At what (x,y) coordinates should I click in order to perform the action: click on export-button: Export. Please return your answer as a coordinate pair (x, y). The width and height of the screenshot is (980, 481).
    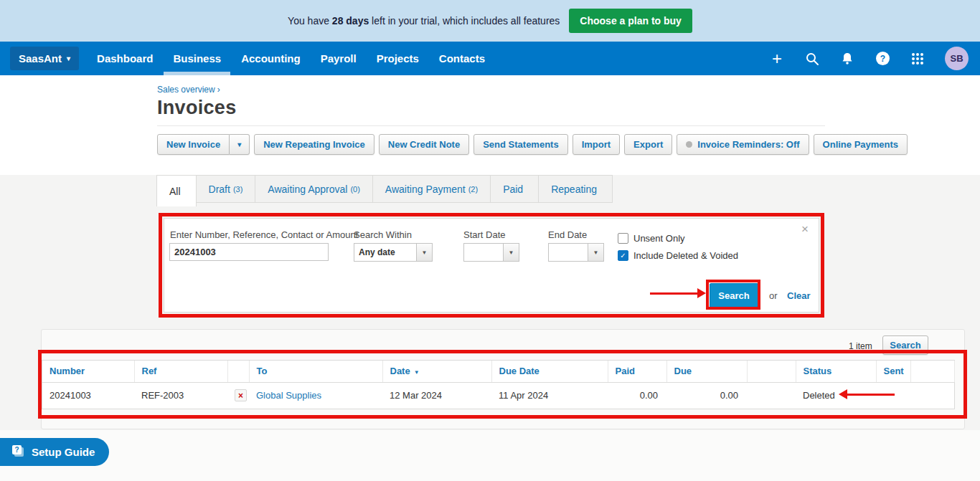
    Looking at the image, I should click on (649, 145).